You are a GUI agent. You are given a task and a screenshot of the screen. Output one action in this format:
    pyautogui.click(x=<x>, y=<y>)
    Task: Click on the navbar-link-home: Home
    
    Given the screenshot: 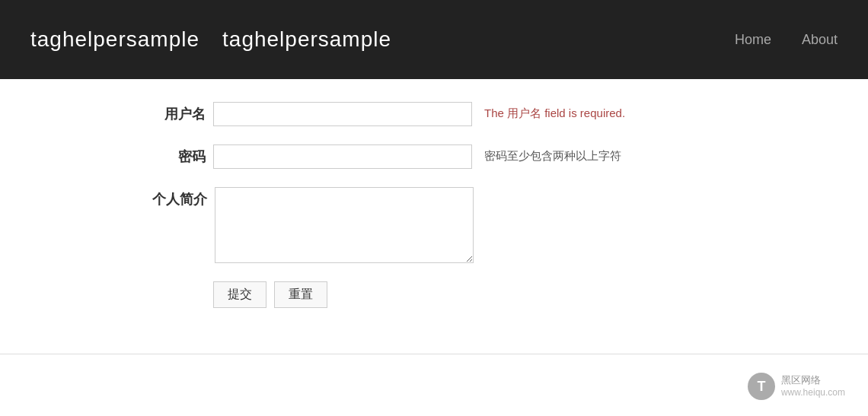 What is the action you would take?
    pyautogui.click(x=753, y=40)
    